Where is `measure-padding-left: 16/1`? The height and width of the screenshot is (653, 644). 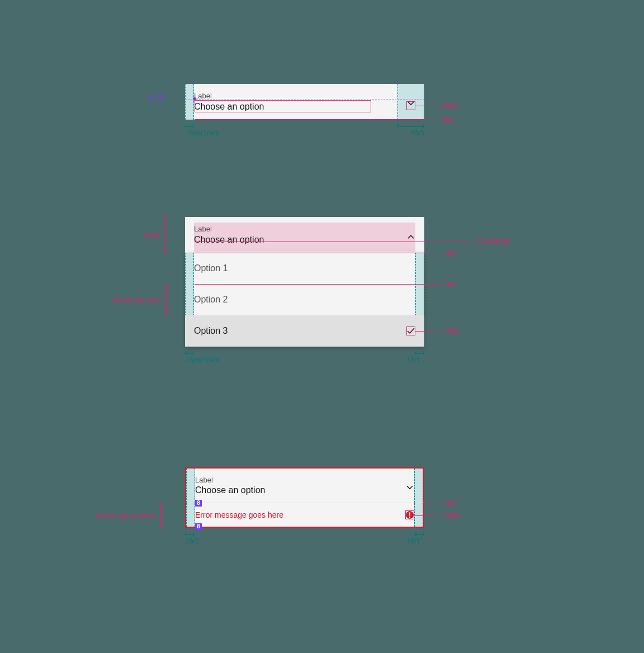 measure-padding-left: 16/1 is located at coordinates (190, 539).